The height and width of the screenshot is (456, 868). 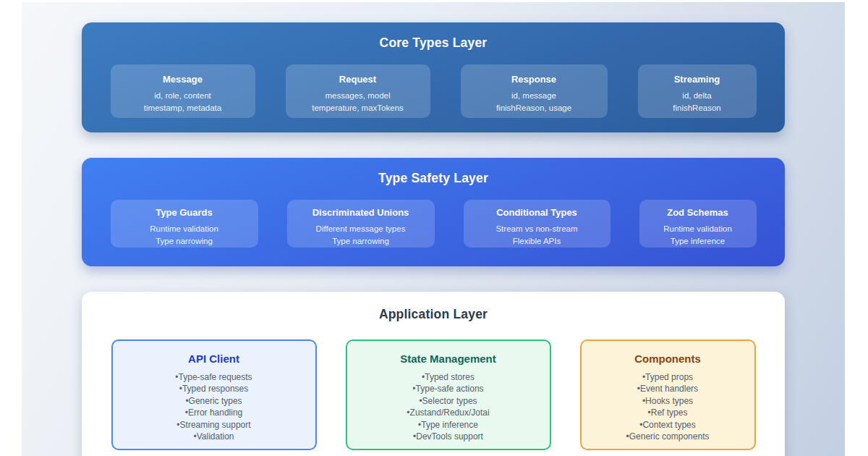 I want to click on type-card-message: Message id, role, content timestamp, met…, so click(x=183, y=91).